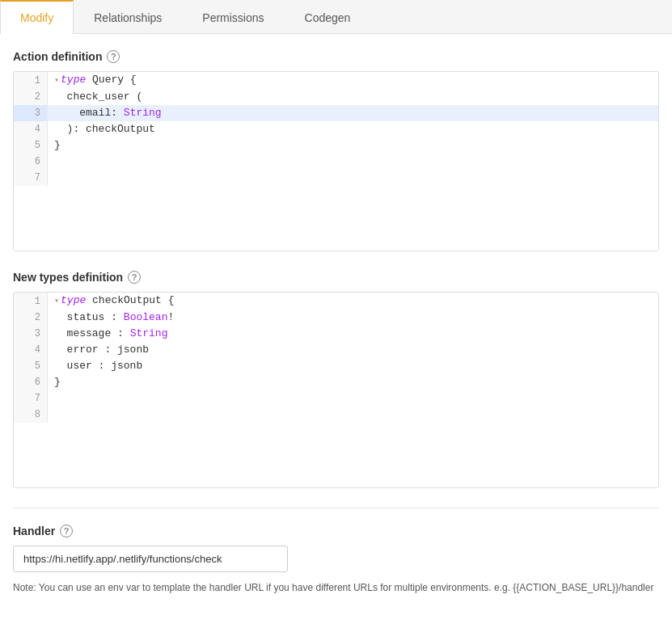 The width and height of the screenshot is (672, 628). I want to click on tab-modify: Modify, so click(37, 17).